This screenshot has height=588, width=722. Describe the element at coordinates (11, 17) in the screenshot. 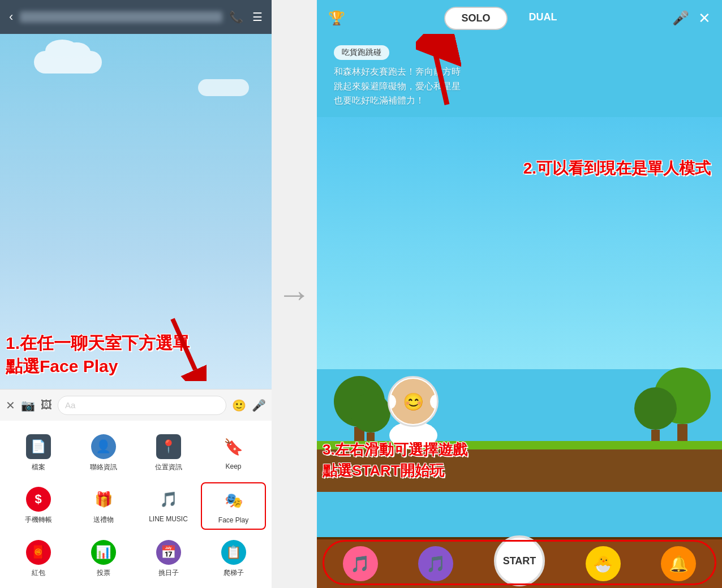

I see `back-button: ‹` at that location.